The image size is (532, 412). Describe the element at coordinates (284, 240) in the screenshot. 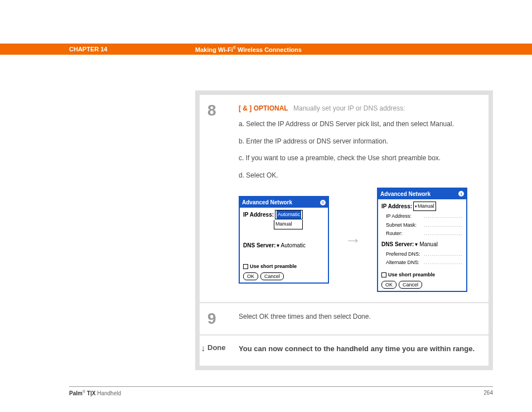

I see `palm-window-left: Advanced Network i IP Address: Automatic…` at that location.